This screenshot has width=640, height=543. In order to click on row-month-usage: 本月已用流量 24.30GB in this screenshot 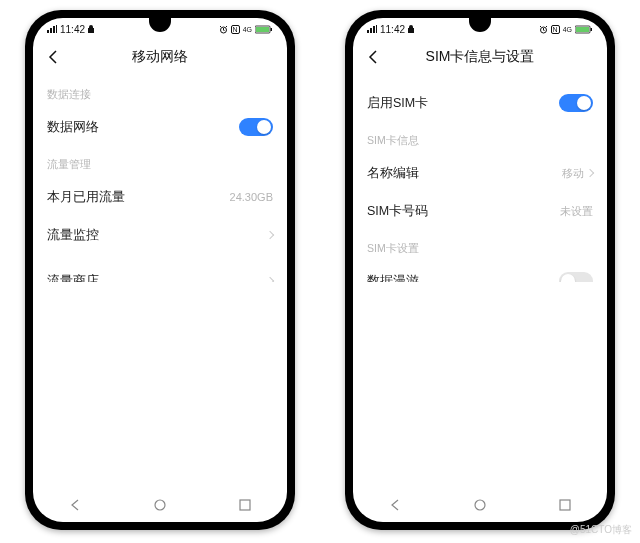, I will do `click(160, 197)`.